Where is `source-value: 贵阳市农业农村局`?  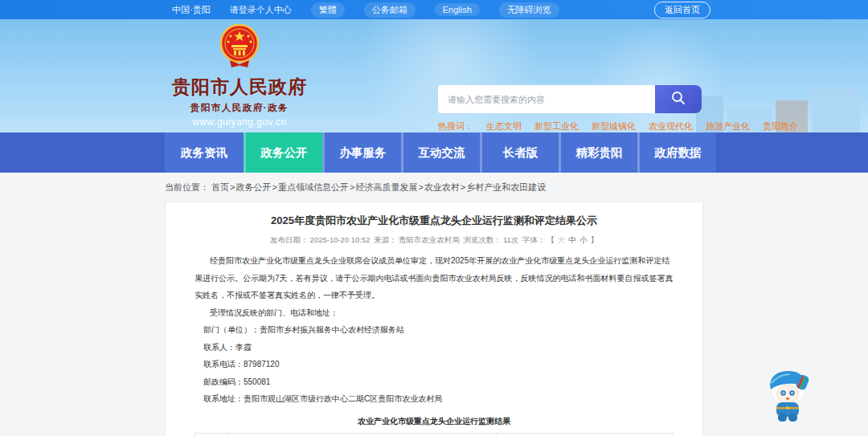
source-value: 贵阳市农业农村局 is located at coordinates (429, 239).